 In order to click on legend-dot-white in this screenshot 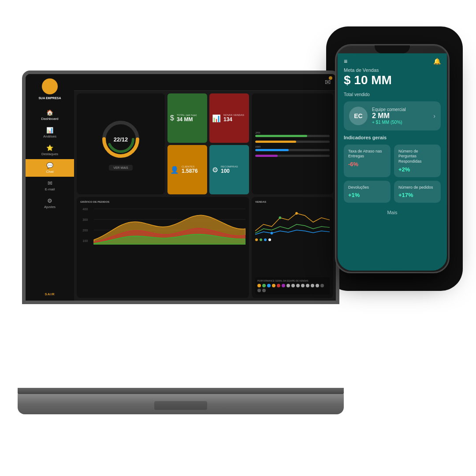, I will do `click(270, 240)`.